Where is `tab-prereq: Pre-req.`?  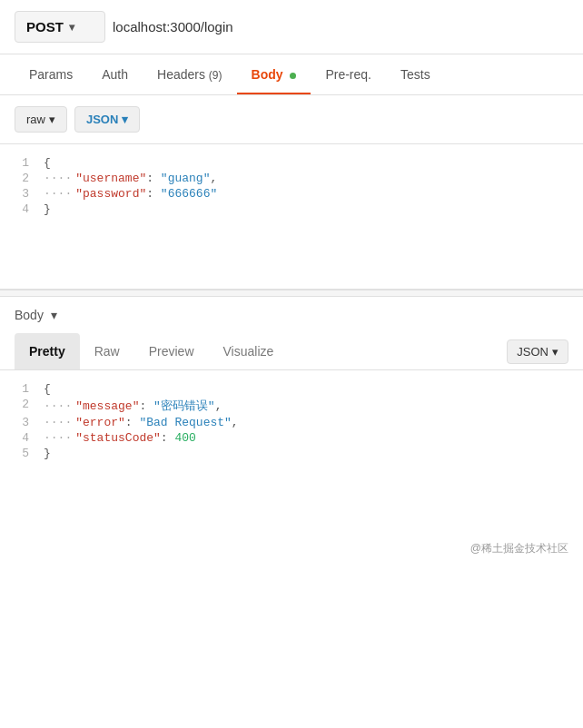 tab-prereq: Pre-req. is located at coordinates (349, 74).